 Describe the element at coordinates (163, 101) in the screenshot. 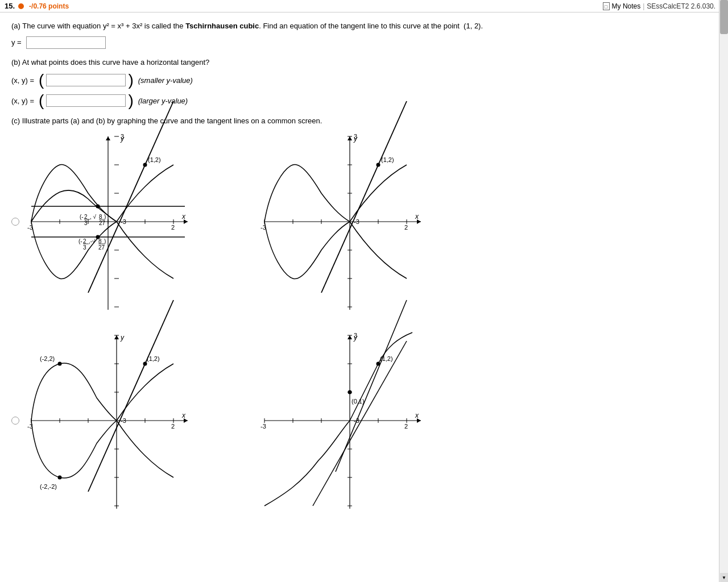

I see `larger-y-label: (larger y-value)` at that location.